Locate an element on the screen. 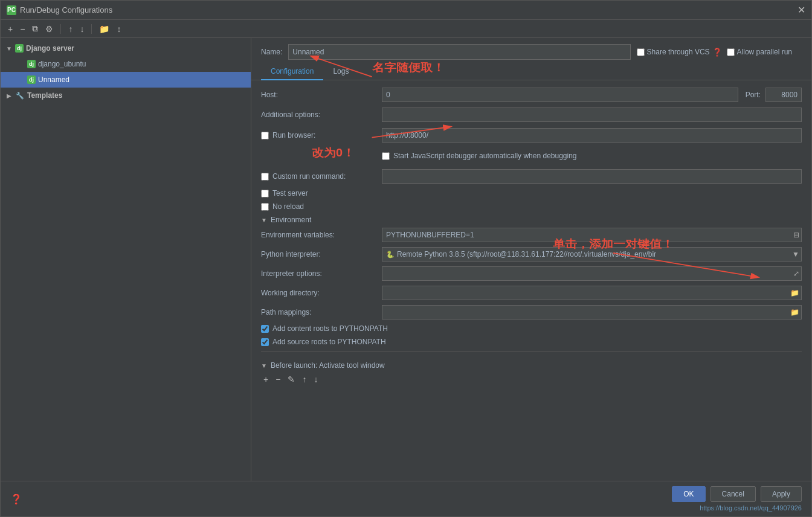 This screenshot has height=517, width=812. custom-run-input is located at coordinates (592, 176).